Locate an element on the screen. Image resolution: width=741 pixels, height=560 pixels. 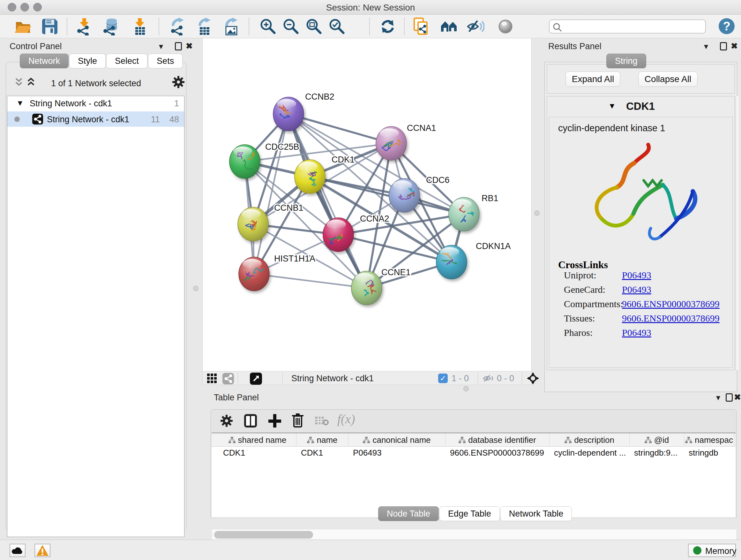
tab-style: Style is located at coordinates (87, 61).